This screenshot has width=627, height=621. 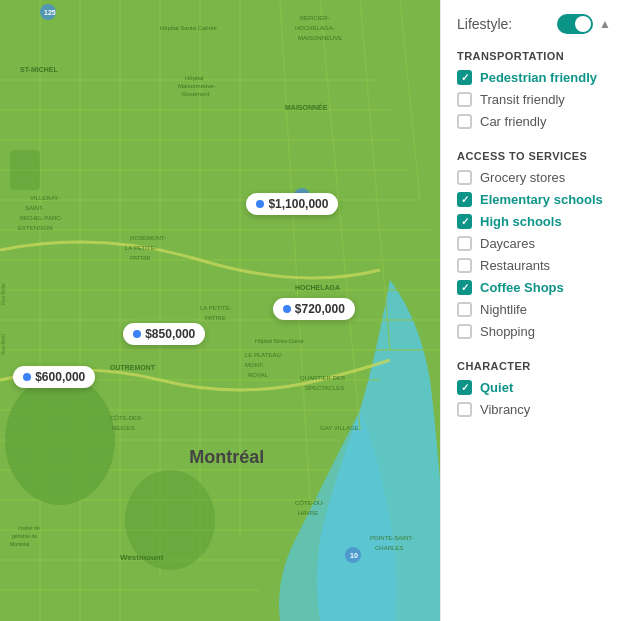 I want to click on filter-item: Elementary schools, so click(x=534, y=200).